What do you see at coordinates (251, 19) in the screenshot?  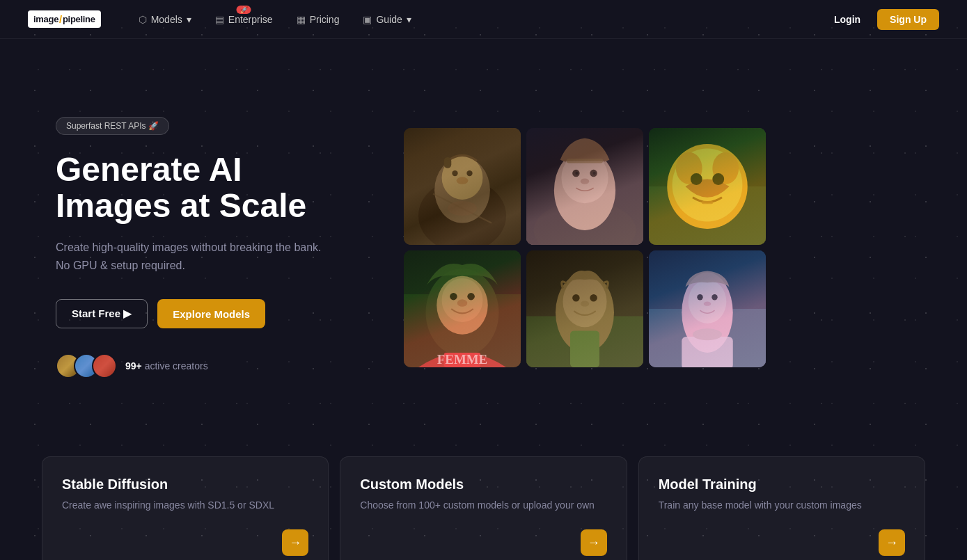 I see `nav-label-enterprise: Enterprise` at bounding box center [251, 19].